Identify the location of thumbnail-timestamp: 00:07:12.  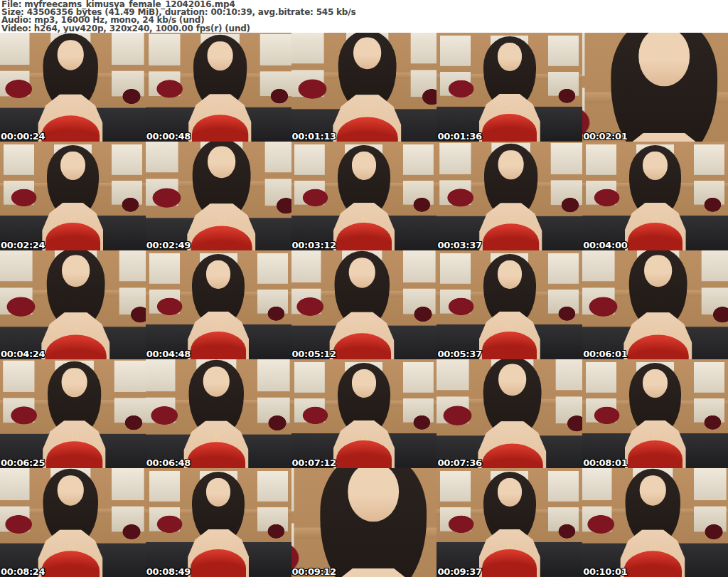
(314, 462).